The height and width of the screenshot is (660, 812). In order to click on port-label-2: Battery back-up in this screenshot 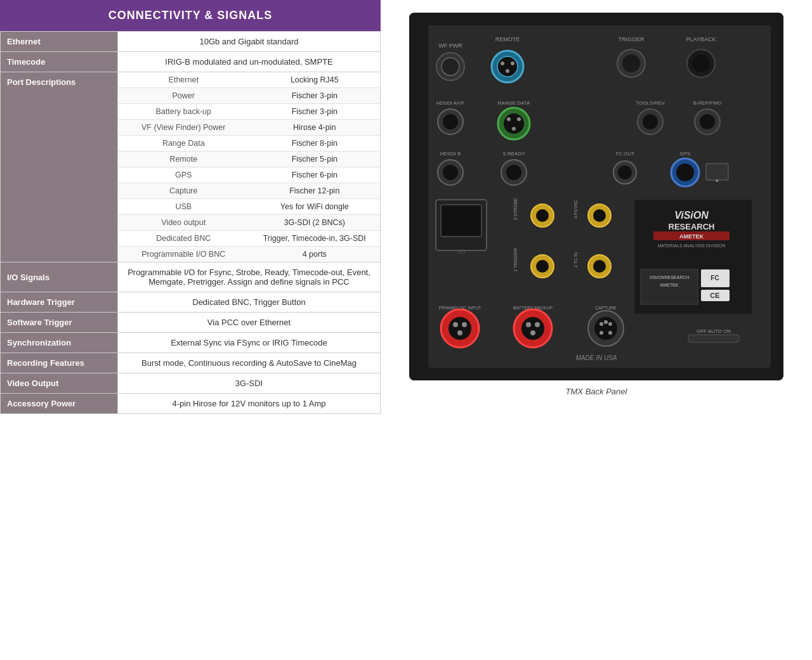, I will do `click(184, 112)`.